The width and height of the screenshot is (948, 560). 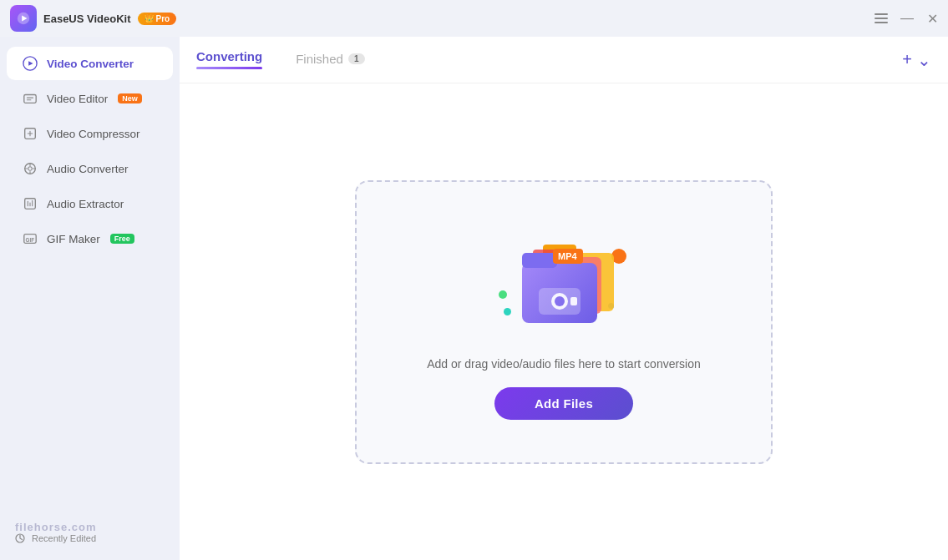 I want to click on menu-icon, so click(x=881, y=18).